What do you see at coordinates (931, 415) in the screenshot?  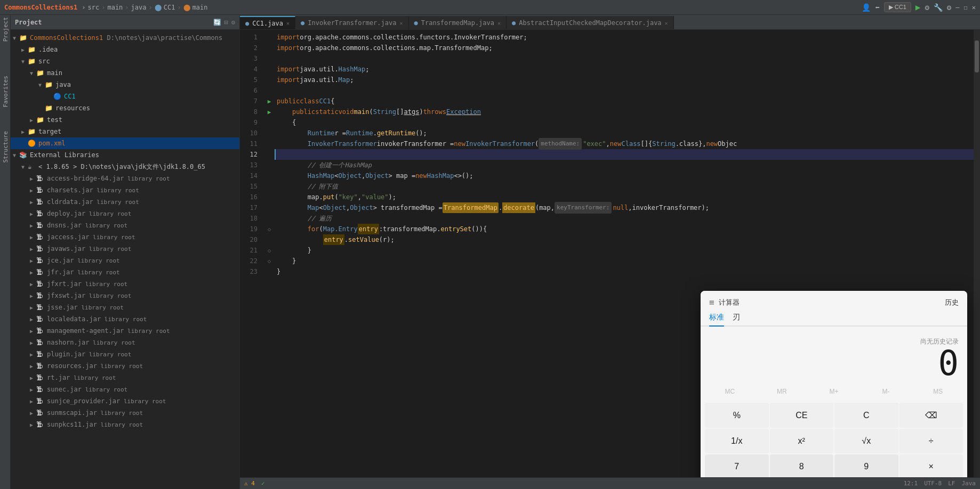 I see `calc-button: ⌫` at bounding box center [931, 415].